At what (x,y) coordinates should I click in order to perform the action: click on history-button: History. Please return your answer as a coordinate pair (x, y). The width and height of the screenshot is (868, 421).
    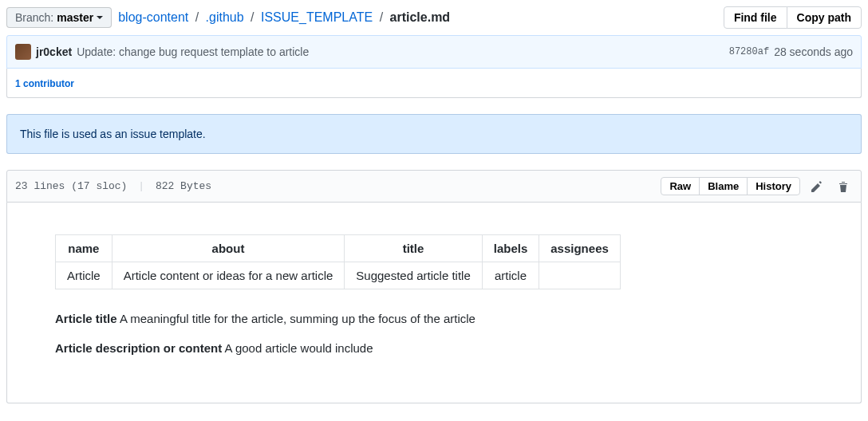
    Looking at the image, I should click on (774, 187).